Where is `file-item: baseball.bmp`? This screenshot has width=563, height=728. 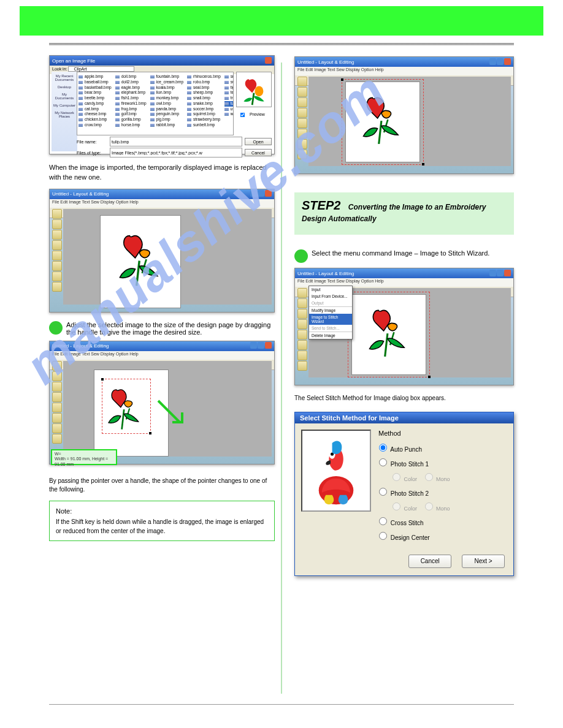
file-item: baseball.bmp is located at coordinates (95, 82).